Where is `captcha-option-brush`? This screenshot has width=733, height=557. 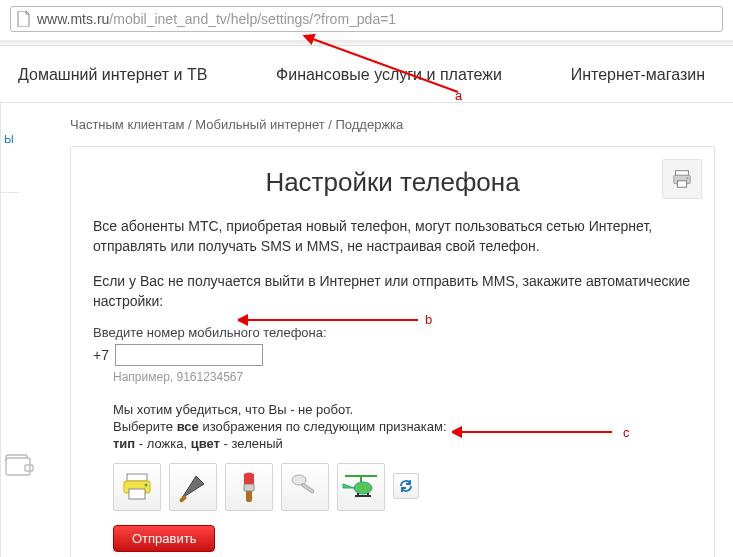
captcha-option-brush is located at coordinates (249, 487).